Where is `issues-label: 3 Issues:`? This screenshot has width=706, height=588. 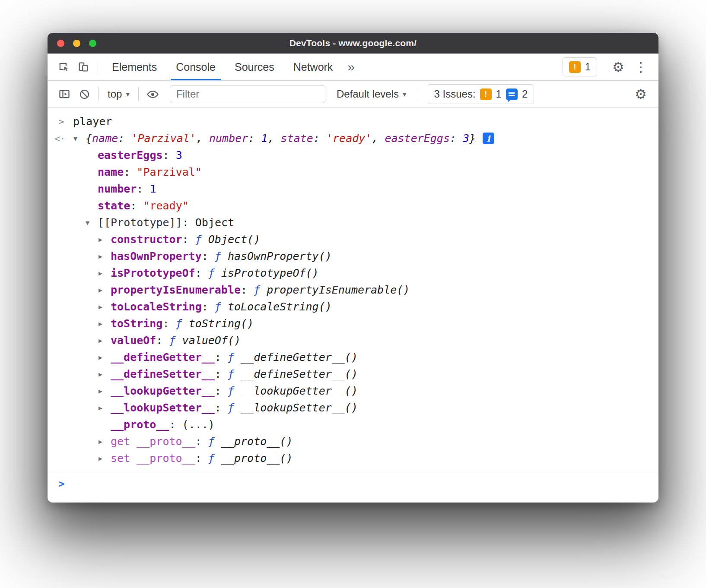 issues-label: 3 Issues: is located at coordinates (455, 94).